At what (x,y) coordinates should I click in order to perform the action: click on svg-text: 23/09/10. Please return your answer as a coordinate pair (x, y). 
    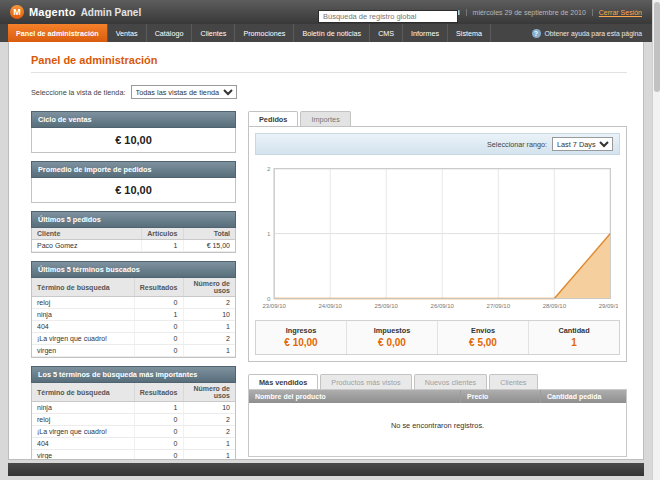
    Looking at the image, I should click on (275, 306).